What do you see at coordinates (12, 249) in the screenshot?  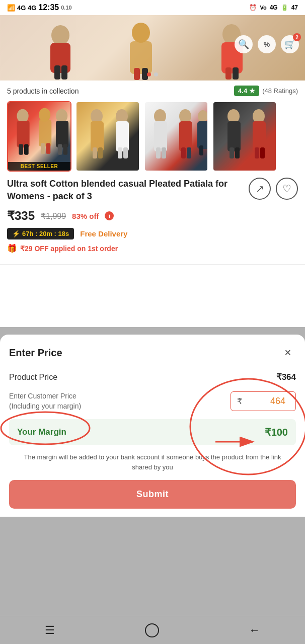 I see `offer-icon-small: 🎁` at bounding box center [12, 249].